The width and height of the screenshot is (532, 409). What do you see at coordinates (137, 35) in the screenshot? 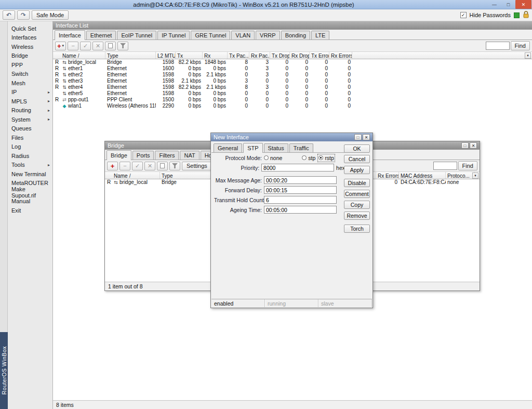
I see `tab: EoIP Tunnel` at bounding box center [137, 35].